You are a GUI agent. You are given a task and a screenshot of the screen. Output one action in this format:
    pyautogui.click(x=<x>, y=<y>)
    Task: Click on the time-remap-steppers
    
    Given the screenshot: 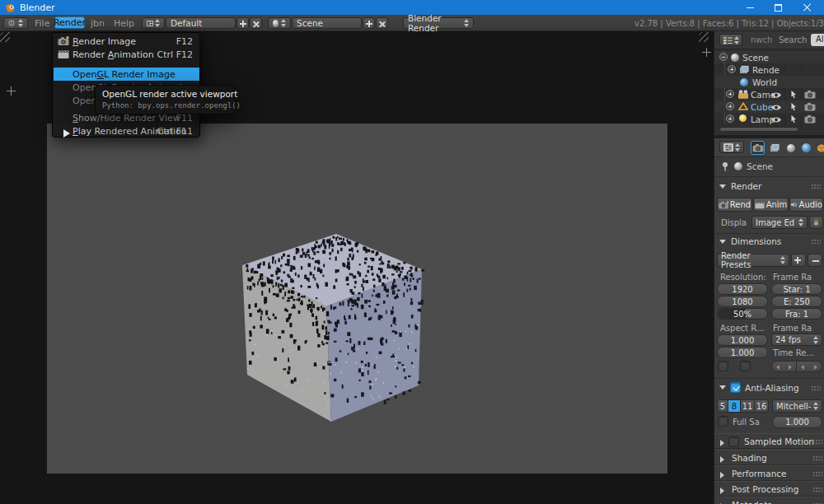 What is the action you would take?
    pyautogui.click(x=797, y=366)
    